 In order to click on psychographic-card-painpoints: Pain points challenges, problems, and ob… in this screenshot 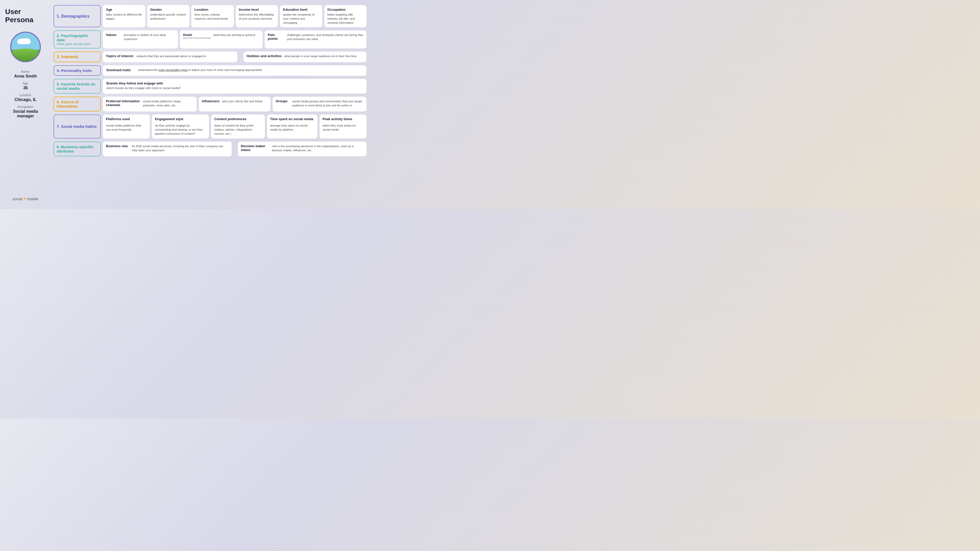, I will do `click(316, 40)`.